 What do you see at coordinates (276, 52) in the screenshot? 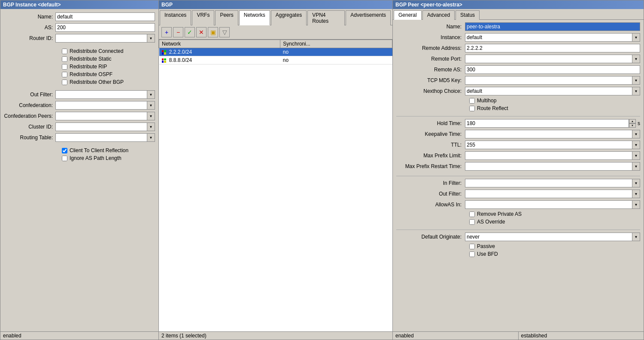
I see `table-row: 2.2.2.0/24 no` at bounding box center [276, 52].